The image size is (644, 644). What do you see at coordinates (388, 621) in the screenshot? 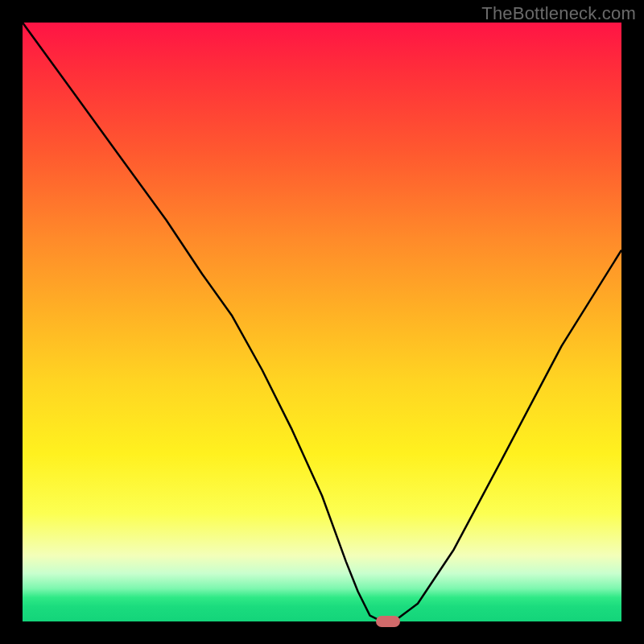
I see `optimal-marker` at bounding box center [388, 621].